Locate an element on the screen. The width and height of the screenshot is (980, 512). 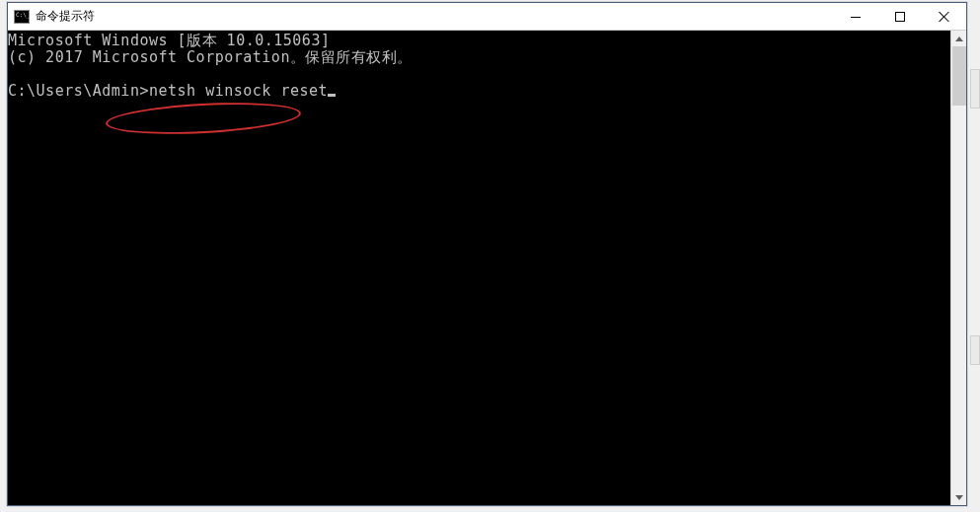
terminal-cursor is located at coordinates (332, 95).